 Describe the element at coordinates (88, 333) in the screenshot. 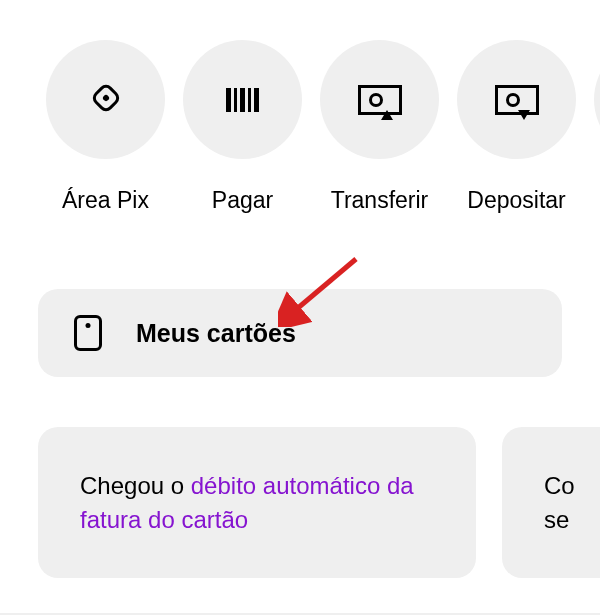

I see `card-icon` at that location.